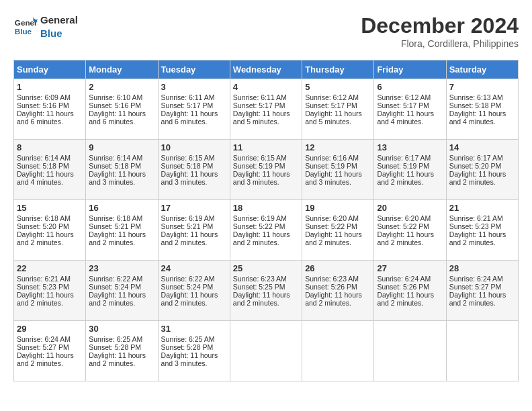 This screenshot has width=532, height=411. I want to click on daylight-text: Daylight: 11 hours and 4 minutes., so click(46, 178).